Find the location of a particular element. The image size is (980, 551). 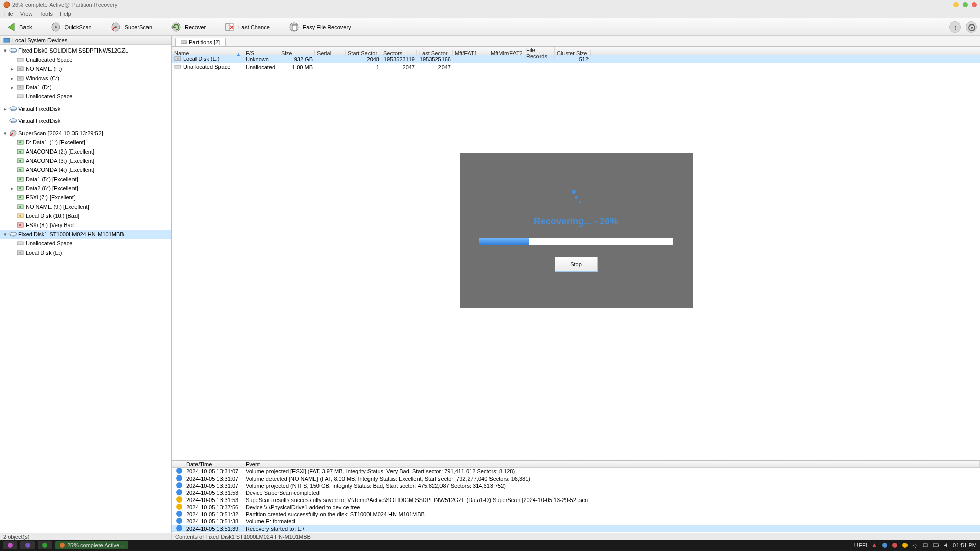

column-header: Sectors is located at coordinates (399, 53).